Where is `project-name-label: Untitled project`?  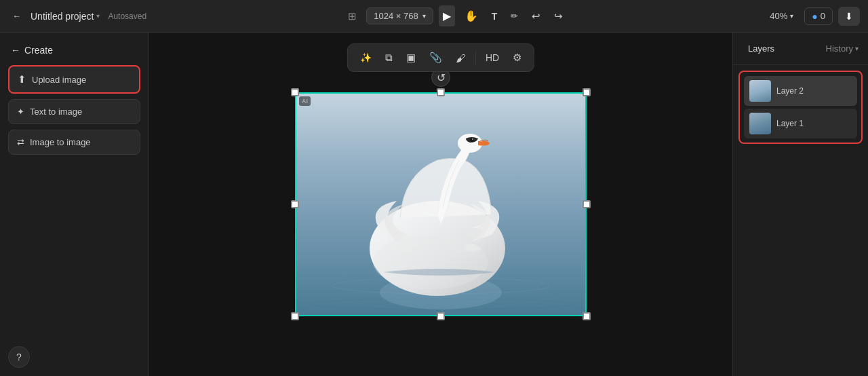
project-name-label: Untitled project is located at coordinates (62, 16).